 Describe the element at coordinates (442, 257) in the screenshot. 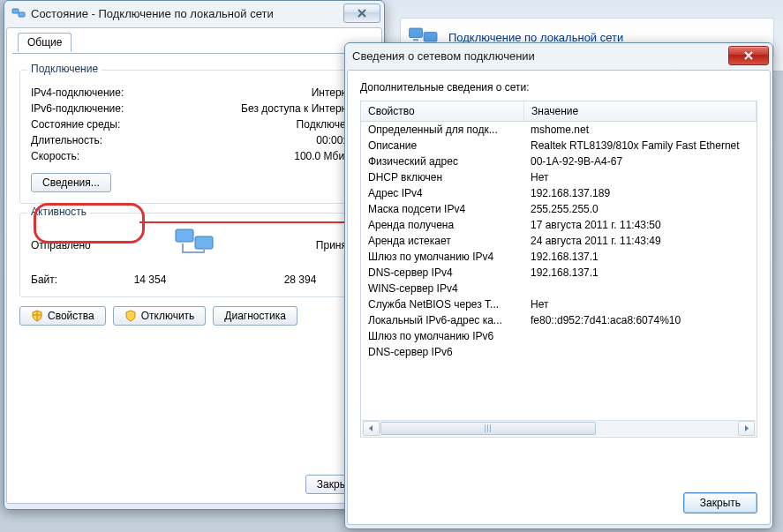

I see `row-property: Шлюз по умолчанию IPv4` at that location.